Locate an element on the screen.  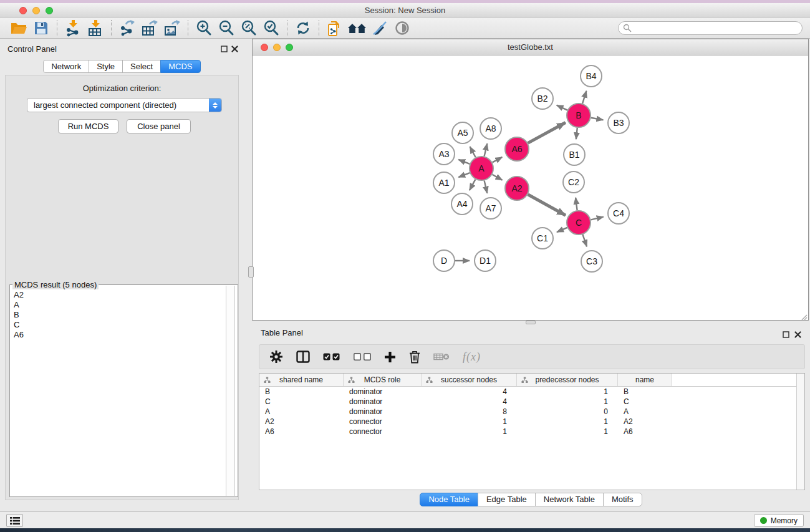
cell-shared-name: C is located at coordinates (302, 402).